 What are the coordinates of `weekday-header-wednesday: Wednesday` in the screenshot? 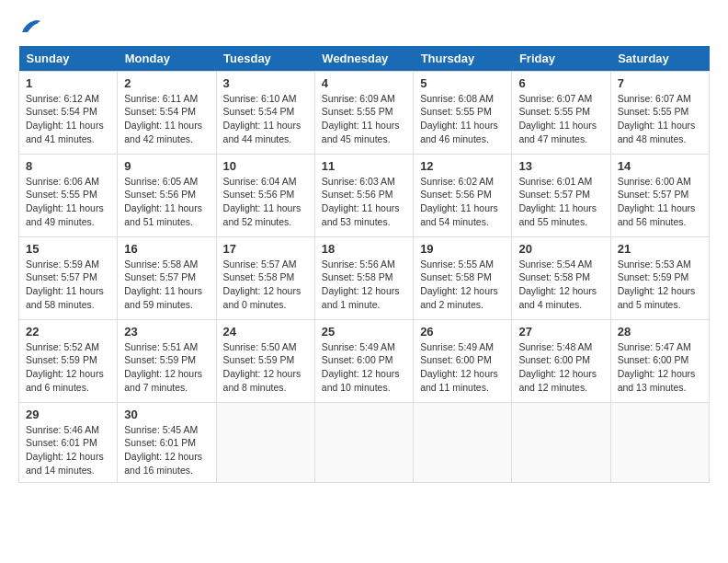 It's located at (364, 59).